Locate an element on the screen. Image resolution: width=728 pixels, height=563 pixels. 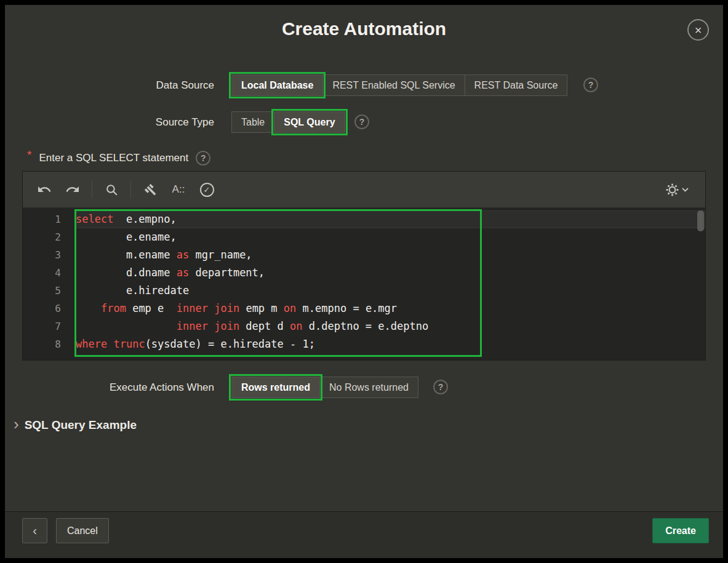
data-source-group-option: Local Database is located at coordinates (277, 85).